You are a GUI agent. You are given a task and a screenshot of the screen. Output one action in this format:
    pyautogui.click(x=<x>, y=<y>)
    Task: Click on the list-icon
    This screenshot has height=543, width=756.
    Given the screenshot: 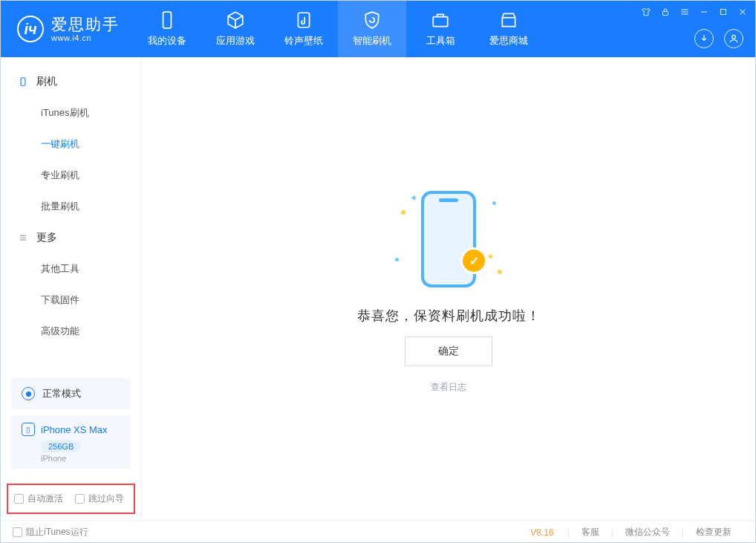 What is the action you would take?
    pyautogui.click(x=23, y=238)
    